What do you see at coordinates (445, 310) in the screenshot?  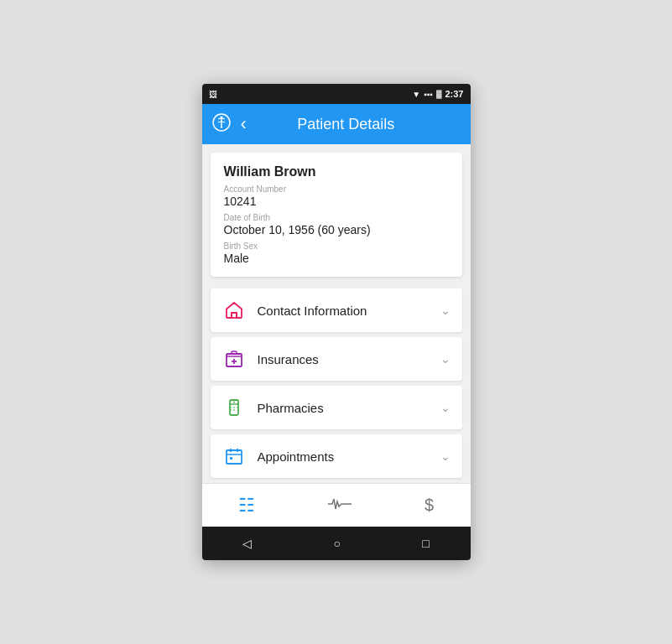 I see `contact-chevron-icon: ⌄` at bounding box center [445, 310].